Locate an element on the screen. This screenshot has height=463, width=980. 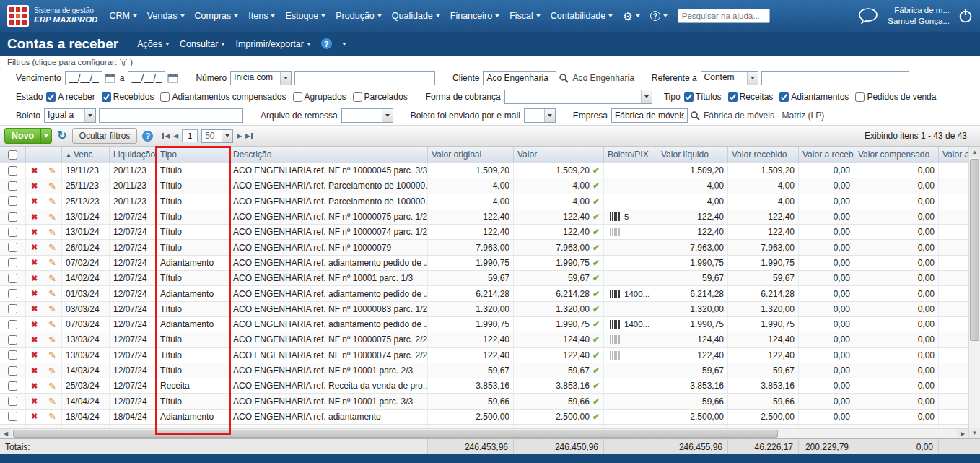
select-all-checkbox is located at coordinates (13, 155).